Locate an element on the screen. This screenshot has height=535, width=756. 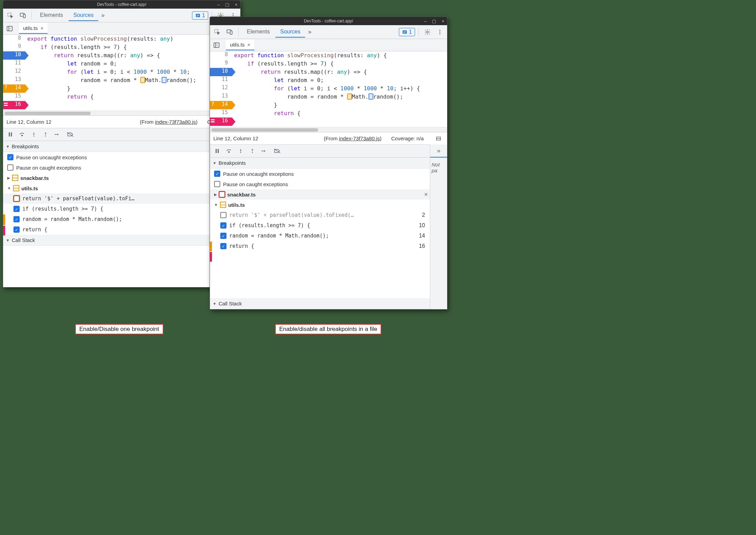
file-checkbox-unchecked is located at coordinates (222, 194).